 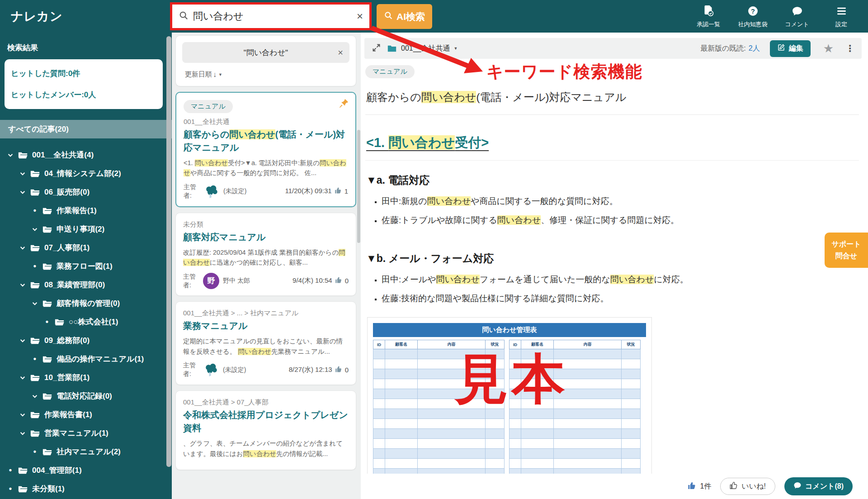 I want to click on result-card: マニュアル001__全社共通顧客からの問い合わせ(電話・メール)対応マニュアル<…, so click(x=266, y=149).